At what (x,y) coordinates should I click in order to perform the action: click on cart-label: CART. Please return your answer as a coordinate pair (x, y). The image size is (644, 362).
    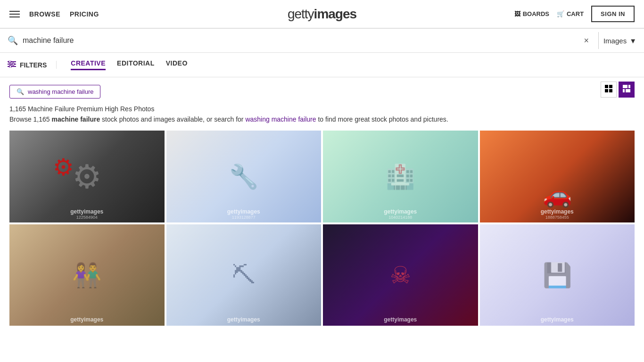
    Looking at the image, I should click on (575, 14).